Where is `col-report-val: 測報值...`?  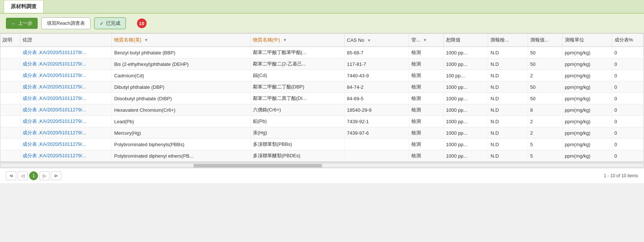
col-report-val: 測報值... is located at coordinates (545, 40).